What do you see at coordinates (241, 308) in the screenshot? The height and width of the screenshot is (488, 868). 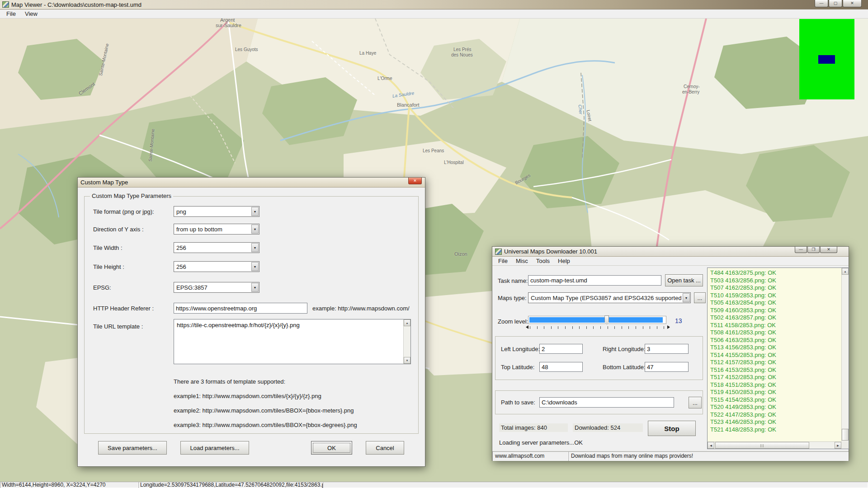 I see `referer-input` at bounding box center [241, 308].